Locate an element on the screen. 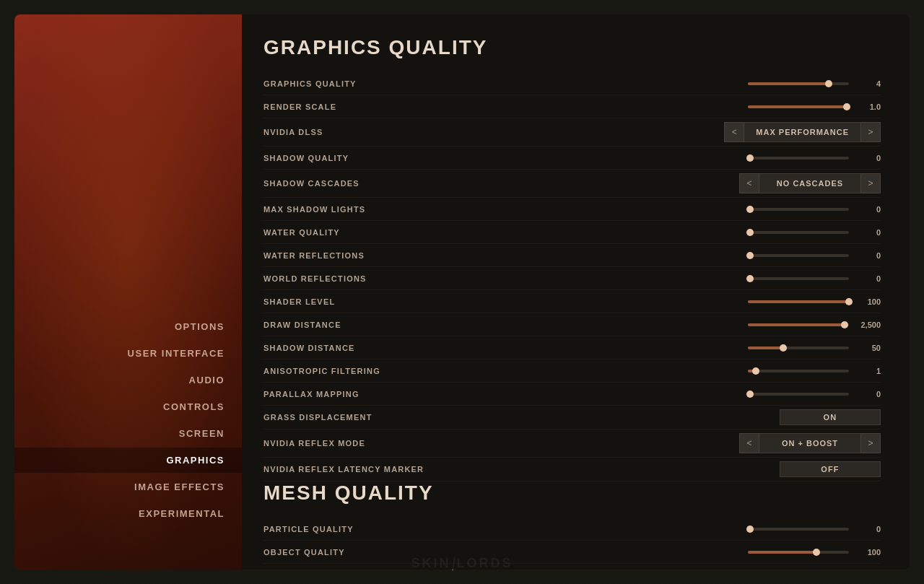 The width and height of the screenshot is (924, 584). settings-label: NVIDIA REFLEX MODE is located at coordinates (473, 443).